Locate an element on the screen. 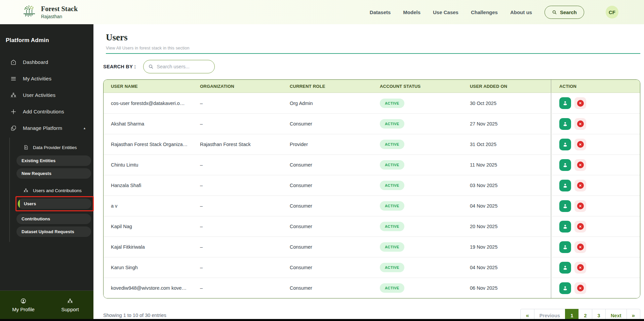 The image size is (644, 321). sidebar-item-label: Add Contributions is located at coordinates (44, 112).